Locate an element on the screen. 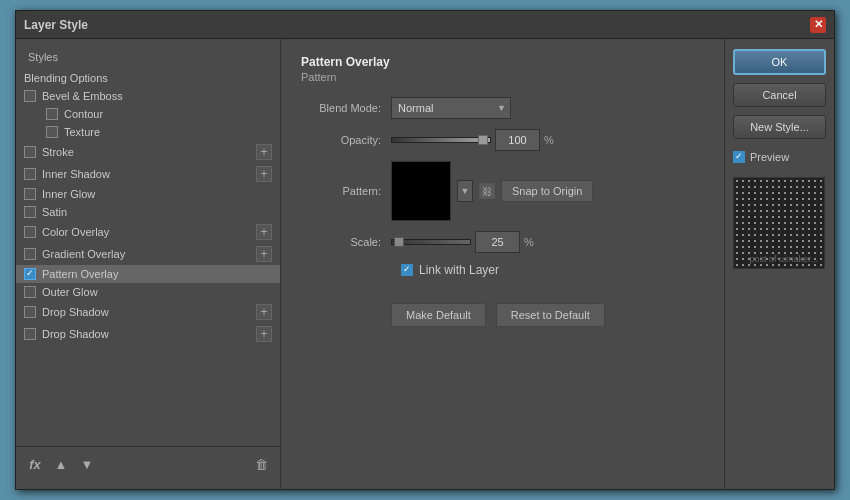 Image resolution: width=850 pixels, height=500 pixels. sidebar-item-bevel-emboss: Bevel & Emboss is located at coordinates (148, 96).